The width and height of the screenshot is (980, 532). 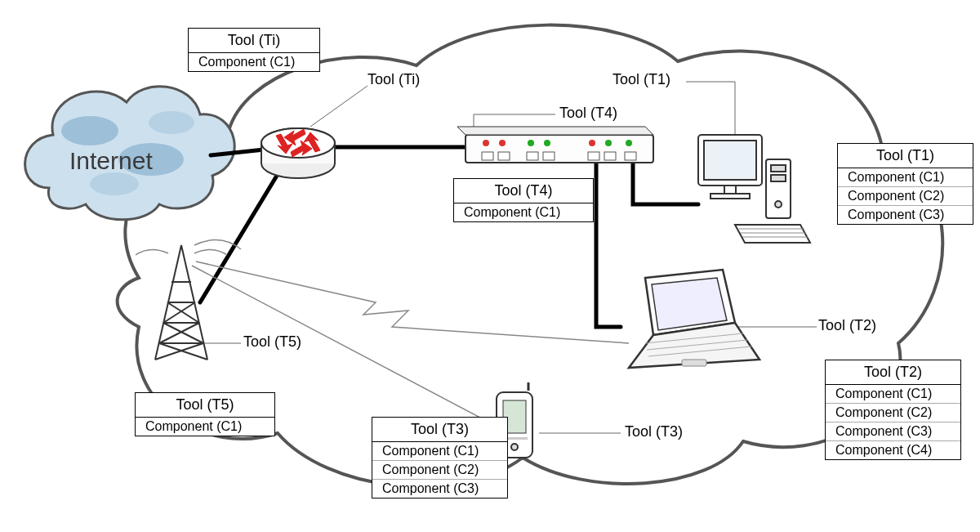 I want to click on t2-box-row: Component (C3), so click(x=893, y=431).